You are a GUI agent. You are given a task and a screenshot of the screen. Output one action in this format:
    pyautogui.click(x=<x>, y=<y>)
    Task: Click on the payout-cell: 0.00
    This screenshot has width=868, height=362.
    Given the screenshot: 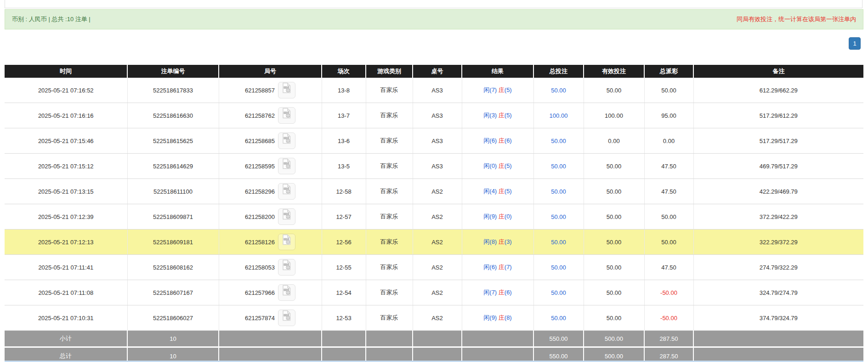 What is the action you would take?
    pyautogui.click(x=669, y=141)
    